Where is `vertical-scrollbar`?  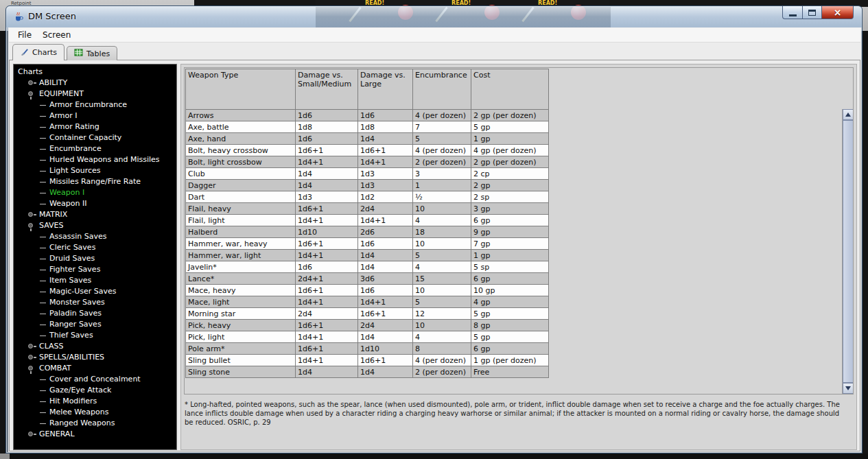 vertical-scrollbar is located at coordinates (847, 251).